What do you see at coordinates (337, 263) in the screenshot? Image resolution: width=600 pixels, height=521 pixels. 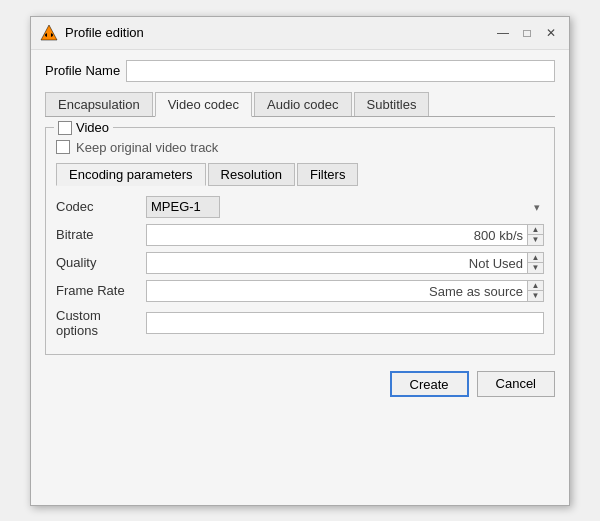 I see `quality-value: Not Used` at bounding box center [337, 263].